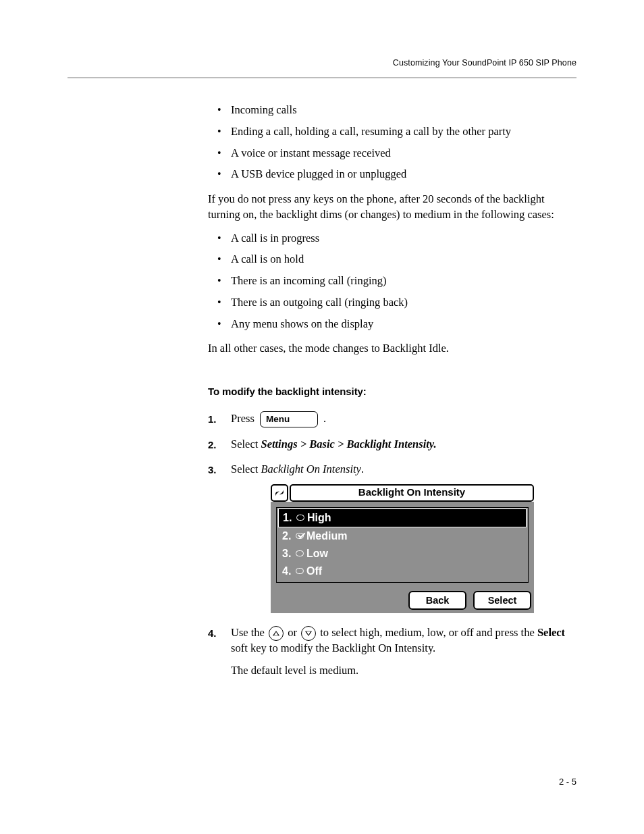  I want to click on list-item-text: A voice or instant message received, so click(311, 153).